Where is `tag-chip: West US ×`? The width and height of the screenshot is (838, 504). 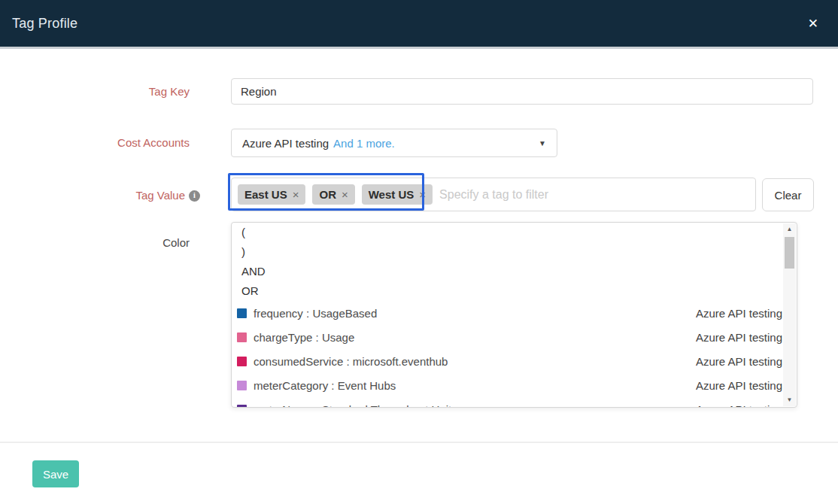
tag-chip: West US × is located at coordinates (397, 194).